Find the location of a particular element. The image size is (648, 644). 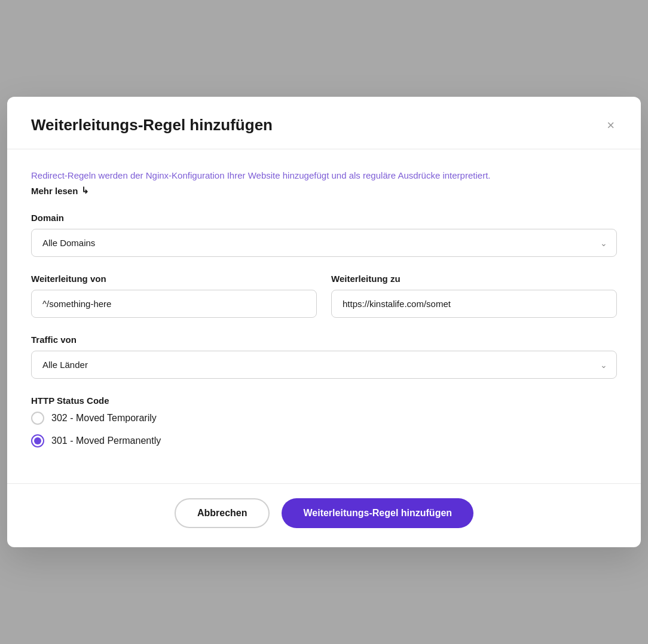

http-status-section: HTTP Status Code 302 - Moved Temporarily… is located at coordinates (324, 422).